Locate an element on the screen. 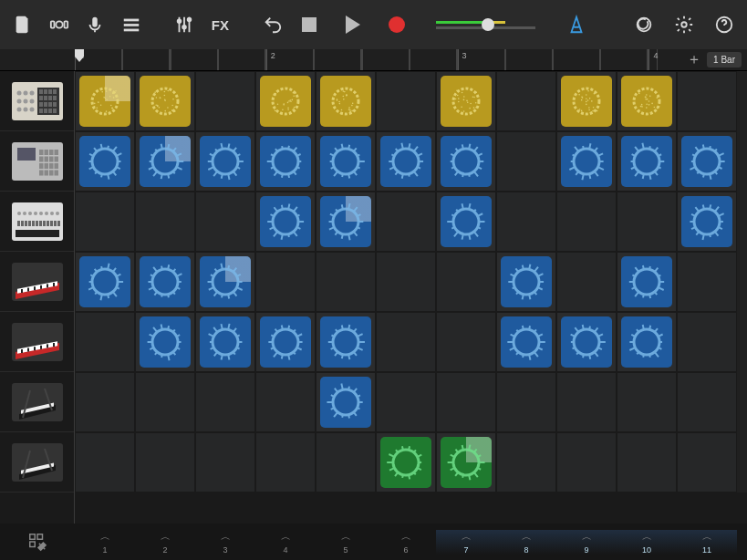 The image size is (747, 560). mixer-button is located at coordinates (184, 25).